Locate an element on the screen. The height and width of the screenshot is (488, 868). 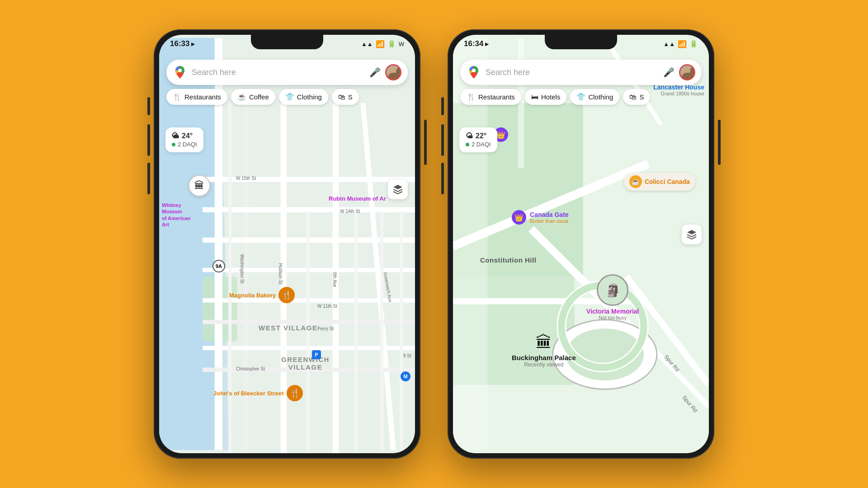
chip-hotels-2: 🛏 Hotels is located at coordinates (546, 97).